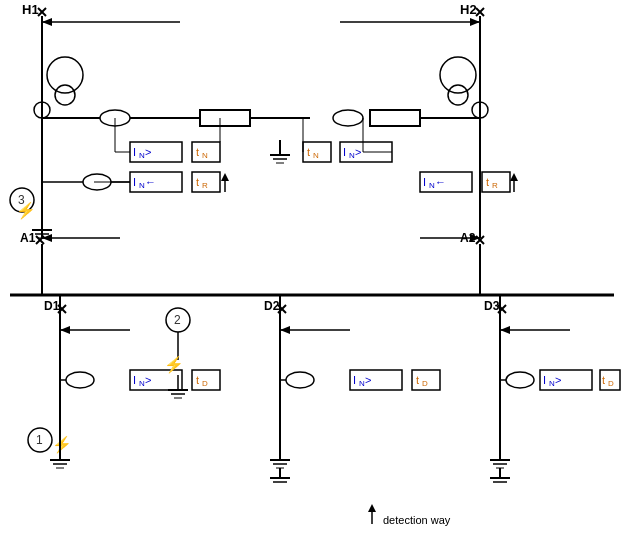 Image resolution: width=624 pixels, height=539 pixels. I want to click on in-gt-label-right-top: I, so click(344, 152).